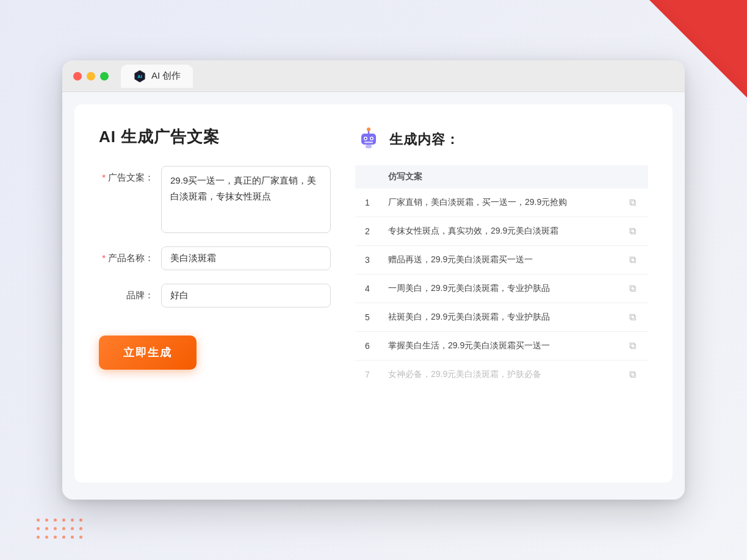 This screenshot has width=747, height=560. Describe the element at coordinates (215, 295) in the screenshot. I see `brand-row: 品牌：` at that location.